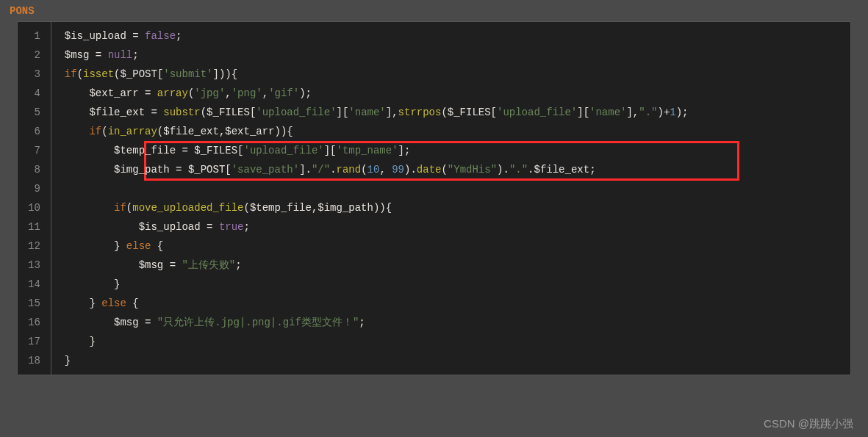  Describe the element at coordinates (451, 189) in the screenshot. I see `code-line` at that location.